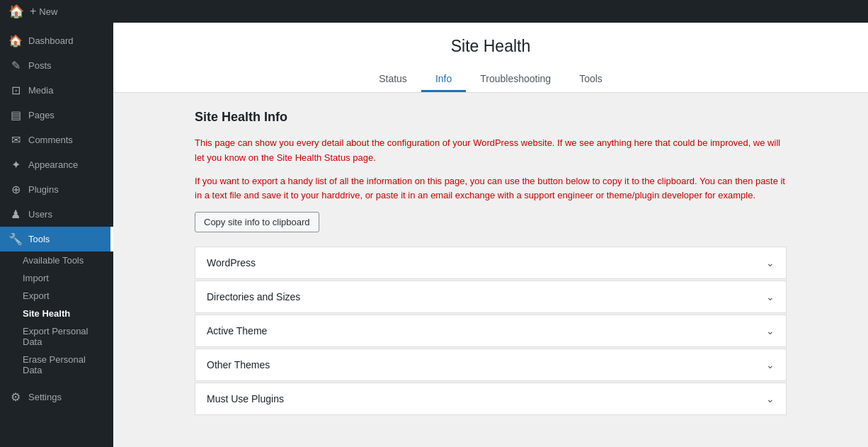 The image size is (868, 447). What do you see at coordinates (443, 79) in the screenshot?
I see `tab-info: Info` at bounding box center [443, 79].